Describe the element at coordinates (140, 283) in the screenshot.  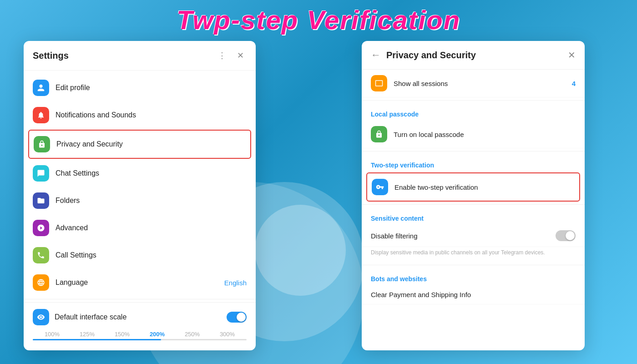
I see `settings-item-language: Language English` at that location.